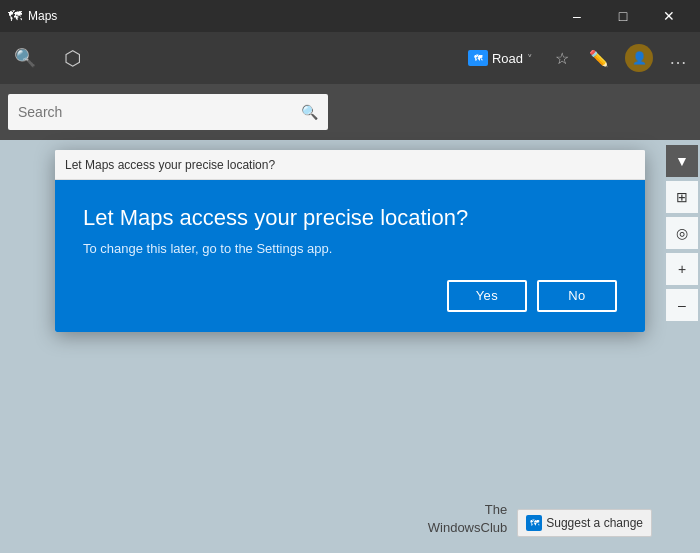 This screenshot has width=700, height=553. What do you see at coordinates (577, 16) in the screenshot?
I see `minimize-button: –` at bounding box center [577, 16].